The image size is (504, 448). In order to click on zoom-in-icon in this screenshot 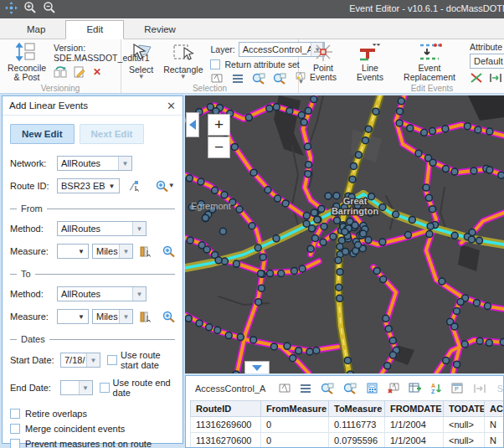, I will do `click(30, 9)`.